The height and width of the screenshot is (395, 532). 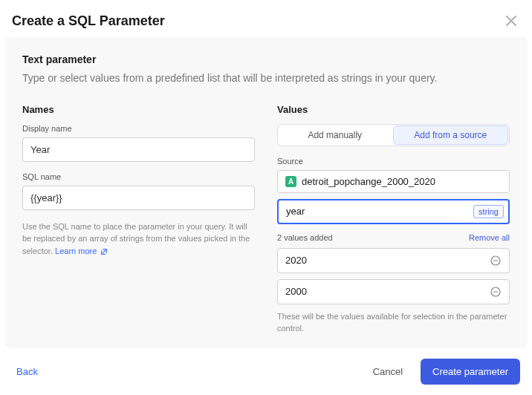 I want to click on toggle-add-manually: Add manually, so click(x=335, y=135).